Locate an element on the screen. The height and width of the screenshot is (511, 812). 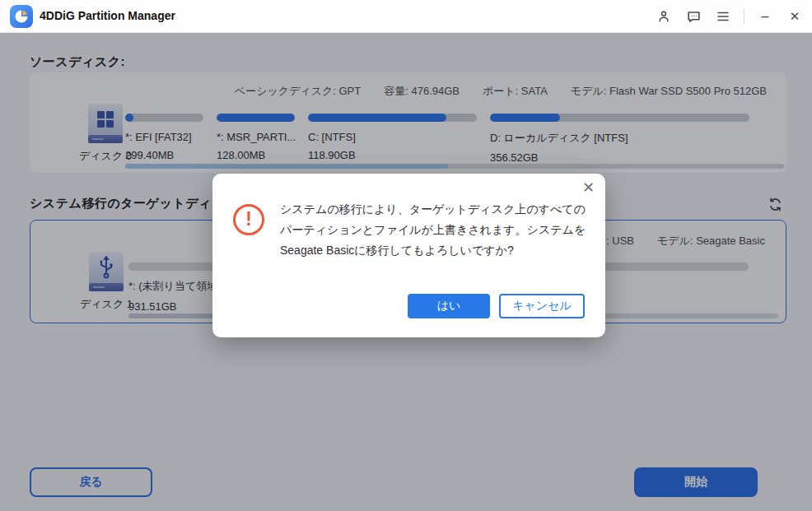
titlebar-actions: – ✕ is located at coordinates (730, 16).